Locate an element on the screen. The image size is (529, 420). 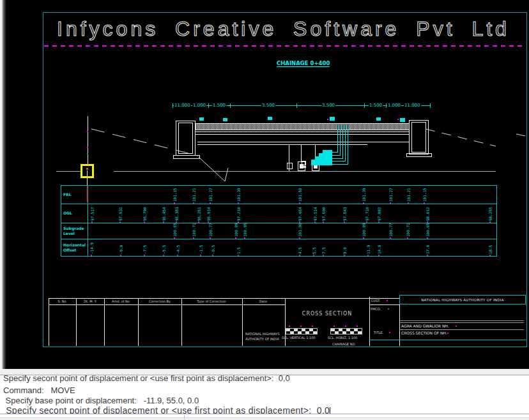
org-name-line1: NATIONAL HIGHWAYS is located at coordinates (263, 334).